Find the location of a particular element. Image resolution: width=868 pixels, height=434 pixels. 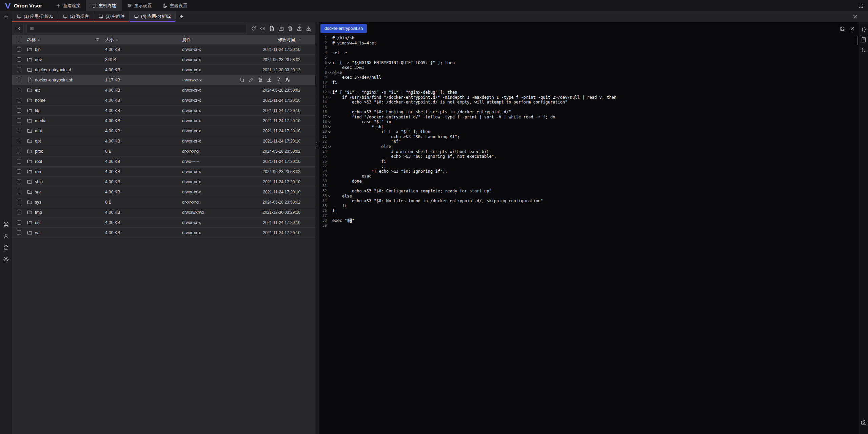

file-row-sys: sys0 Bdr-xr-xr-x2024-05-28 23:58:02 is located at coordinates (164, 202).